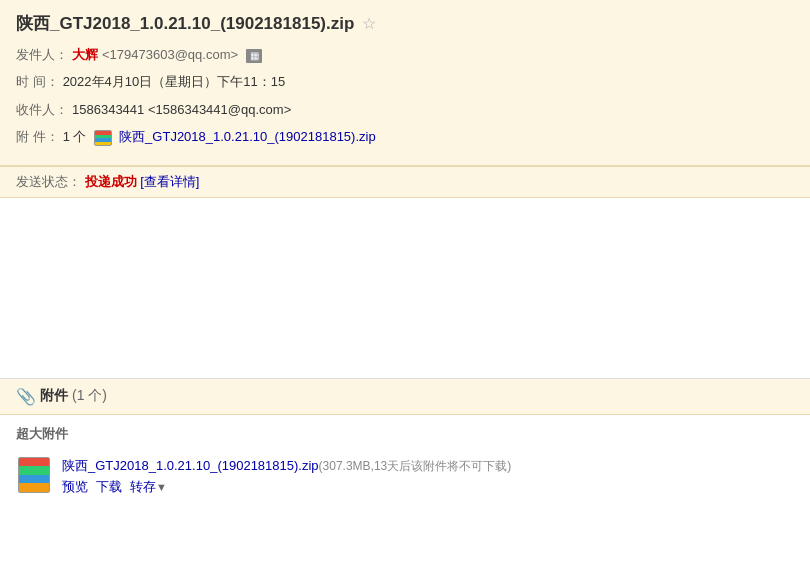 The image size is (810, 584). I want to click on attachment-row: 附 件： 1 个 陕西_GTJ2018_1.0.21.10_(190218181…, so click(405, 136).